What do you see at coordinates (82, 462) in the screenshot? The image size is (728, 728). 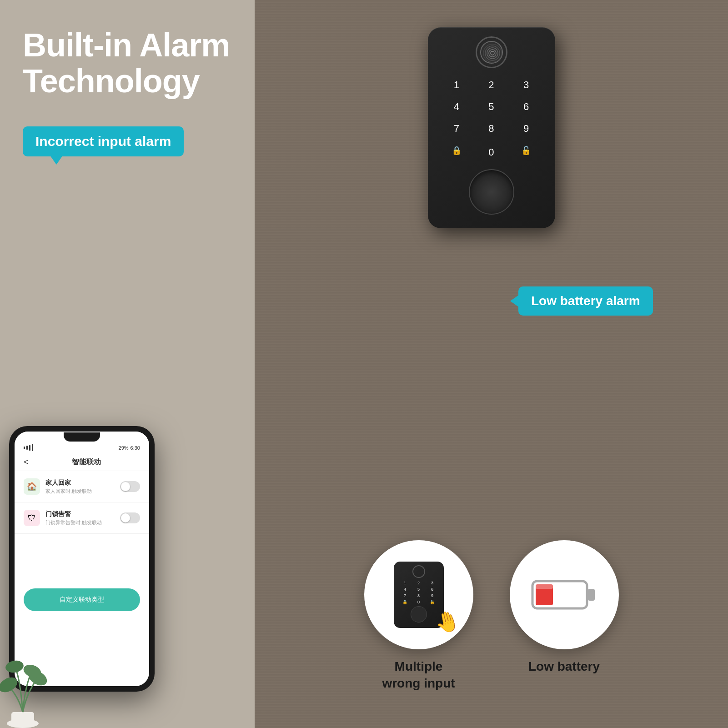 I see `phone-header: < 智能联动` at bounding box center [82, 462].